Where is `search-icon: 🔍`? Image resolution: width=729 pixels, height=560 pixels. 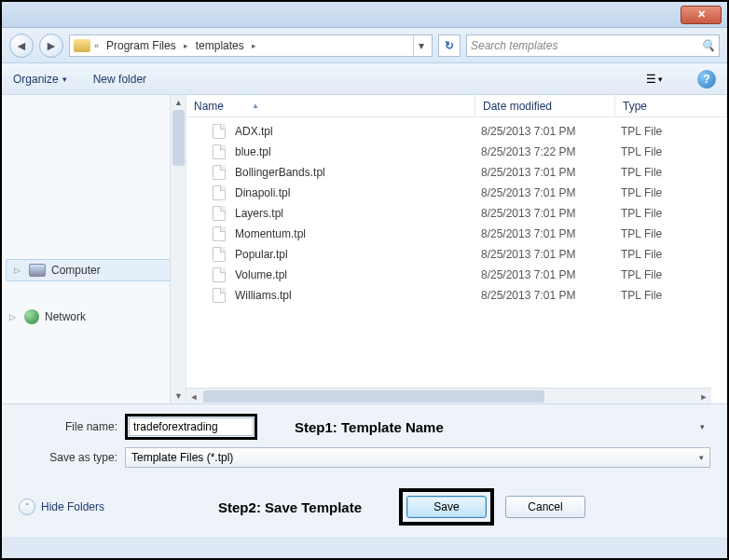
search-icon: 🔍 is located at coordinates (708, 46).